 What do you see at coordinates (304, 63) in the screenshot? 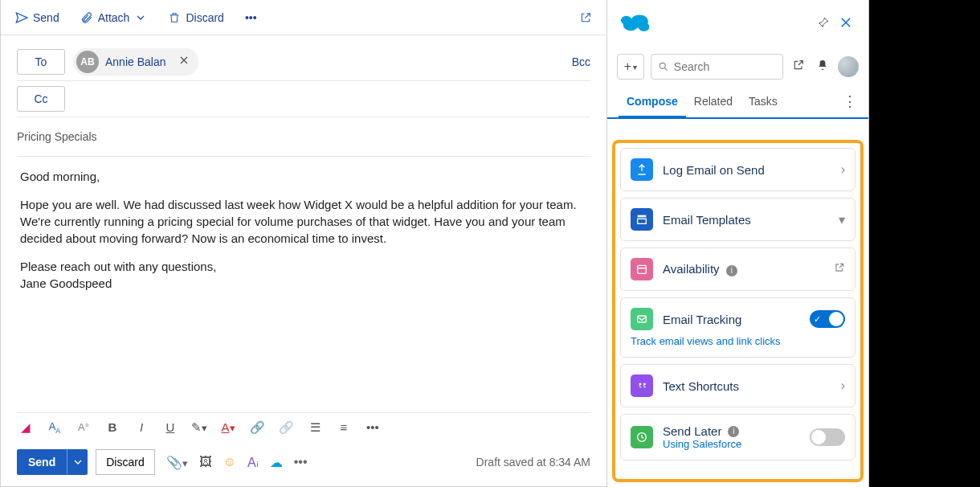
I see `to-row: To AB Annie Balan Bcc` at bounding box center [304, 63].